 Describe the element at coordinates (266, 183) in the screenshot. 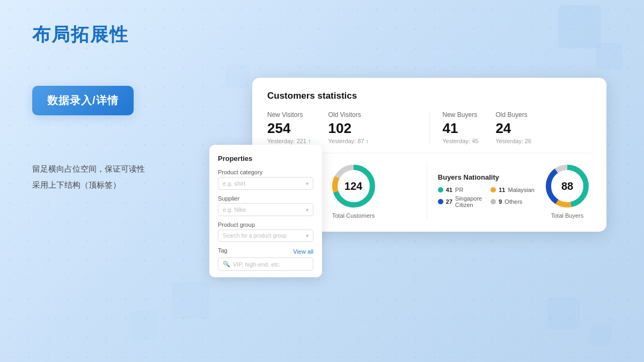

I see `category-input: e.g. shirt ▾` at that location.